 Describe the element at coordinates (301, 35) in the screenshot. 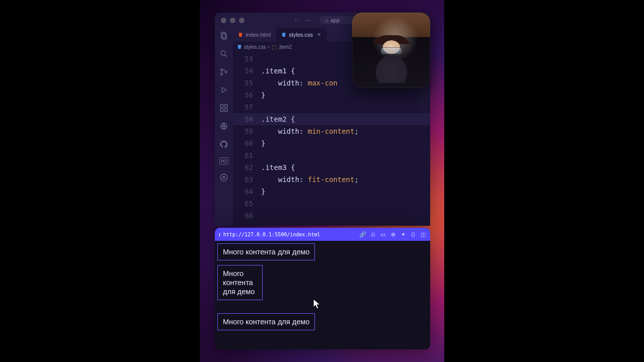

I see `tab-styles-css: styles.css ×` at that location.